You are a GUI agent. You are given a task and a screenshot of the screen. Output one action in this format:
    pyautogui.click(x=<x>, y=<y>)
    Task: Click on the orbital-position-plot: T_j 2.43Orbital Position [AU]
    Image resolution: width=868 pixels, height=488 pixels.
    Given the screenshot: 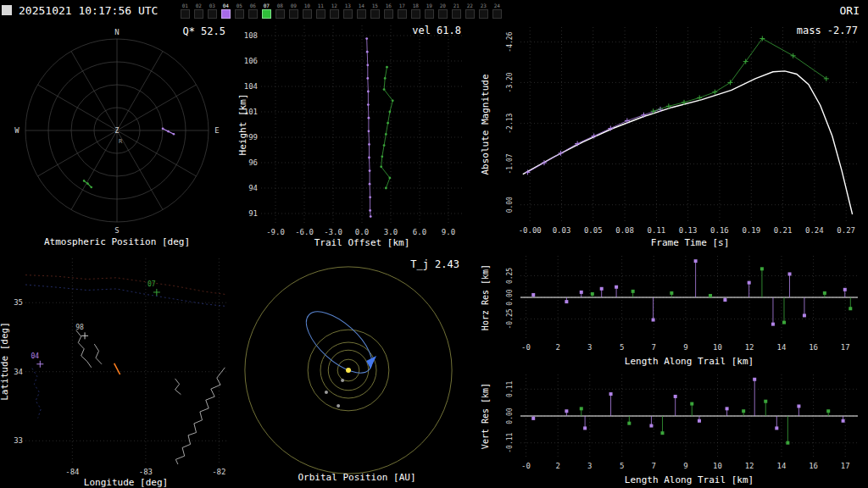 What is the action you would take?
    pyautogui.click(x=357, y=369)
    